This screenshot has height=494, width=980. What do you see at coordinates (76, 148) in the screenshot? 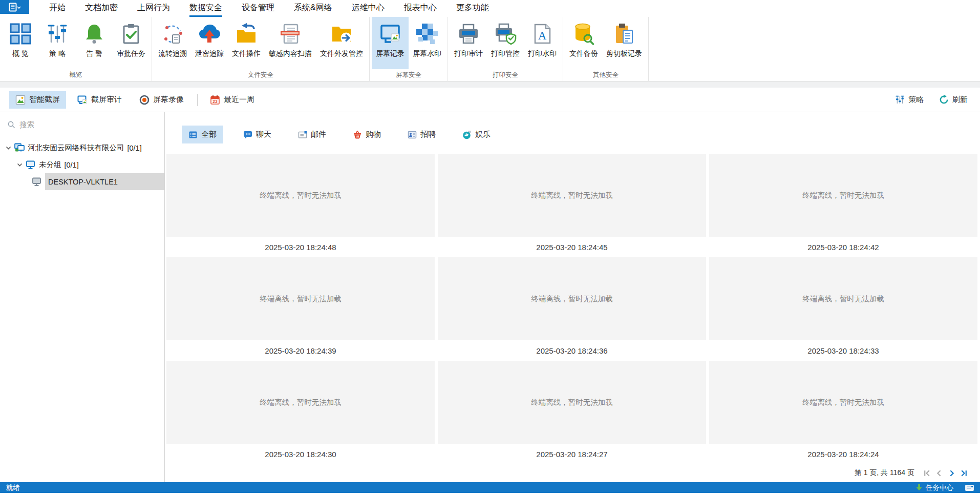
I see `tree-node-label: 河北安固云网络科技有限公司` at bounding box center [76, 148].